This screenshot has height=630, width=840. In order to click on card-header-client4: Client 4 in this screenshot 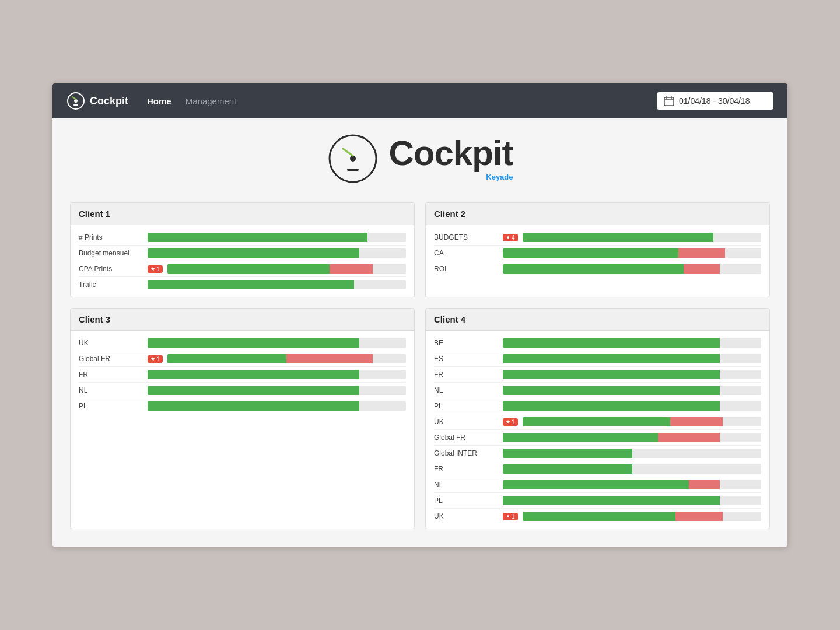, I will do `click(597, 320)`.